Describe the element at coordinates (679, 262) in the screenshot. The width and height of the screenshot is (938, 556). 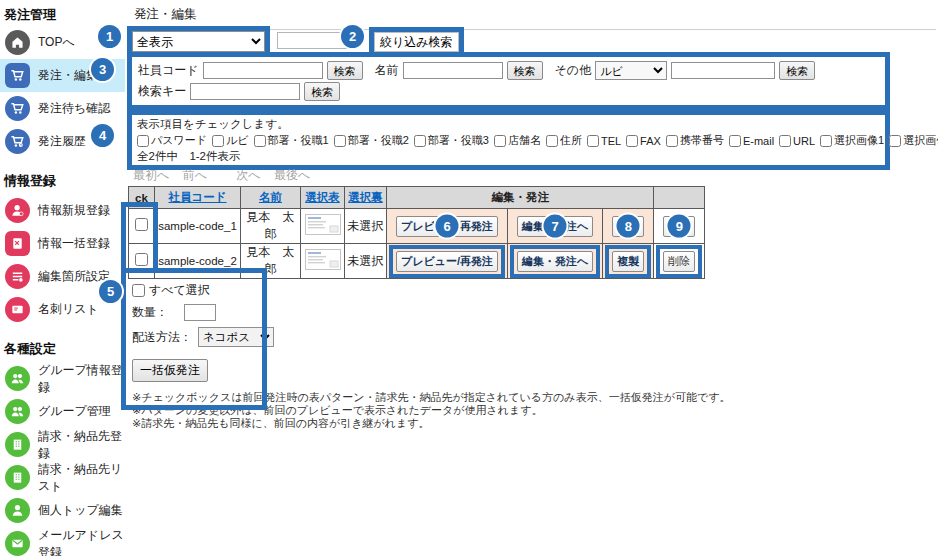
I see `annotation-box-delete: 削除` at that location.